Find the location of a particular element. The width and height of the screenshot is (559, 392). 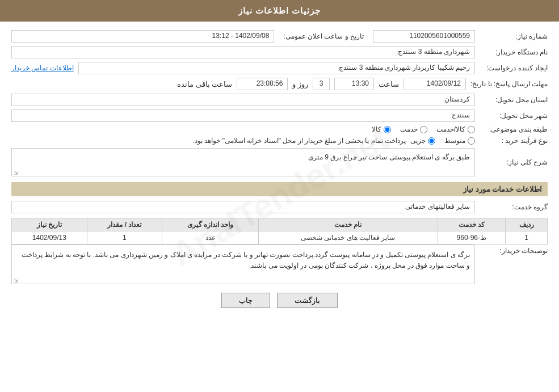

service-group-value: سایر فعالیتهای خدماتی is located at coordinates (243, 207).